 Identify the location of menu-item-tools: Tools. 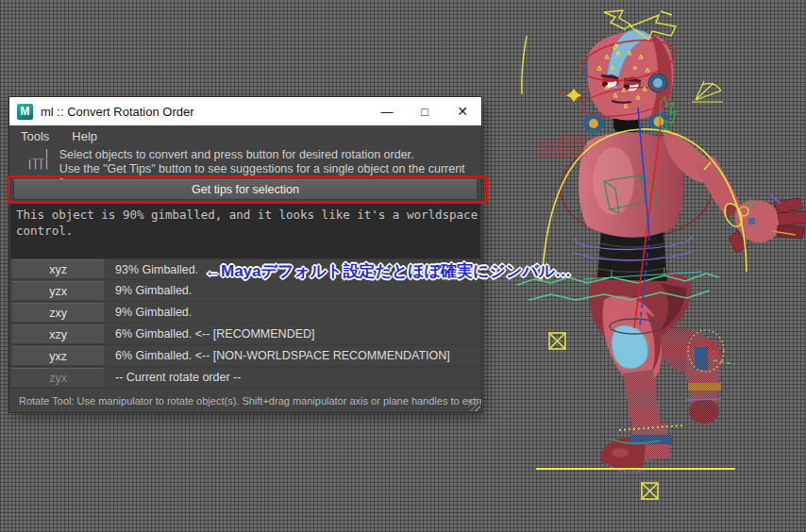
(35, 136).